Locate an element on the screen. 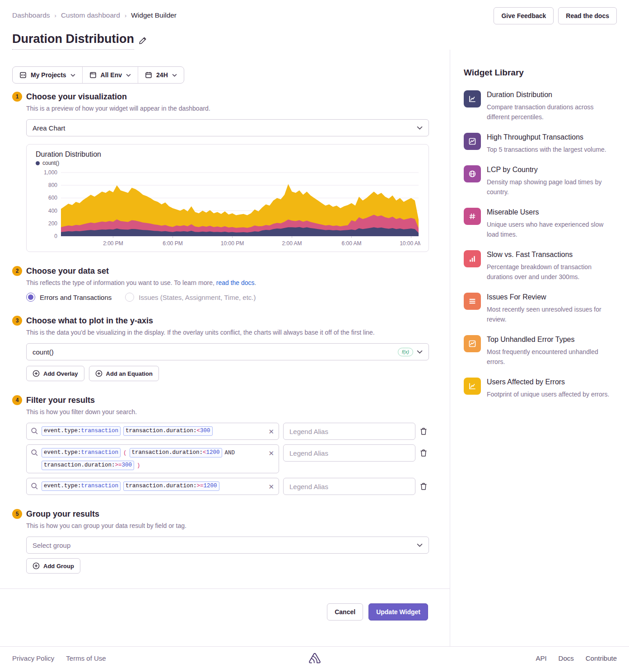 Image resolution: width=629 pixels, height=672 pixels. query-token: transaction.duration:<1200 is located at coordinates (176, 453).